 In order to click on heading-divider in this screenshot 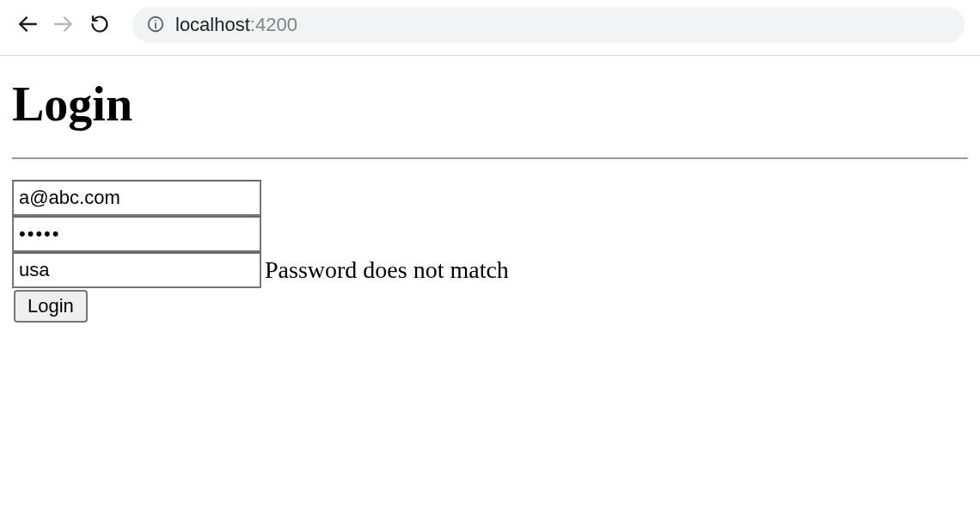, I will do `click(490, 158)`.